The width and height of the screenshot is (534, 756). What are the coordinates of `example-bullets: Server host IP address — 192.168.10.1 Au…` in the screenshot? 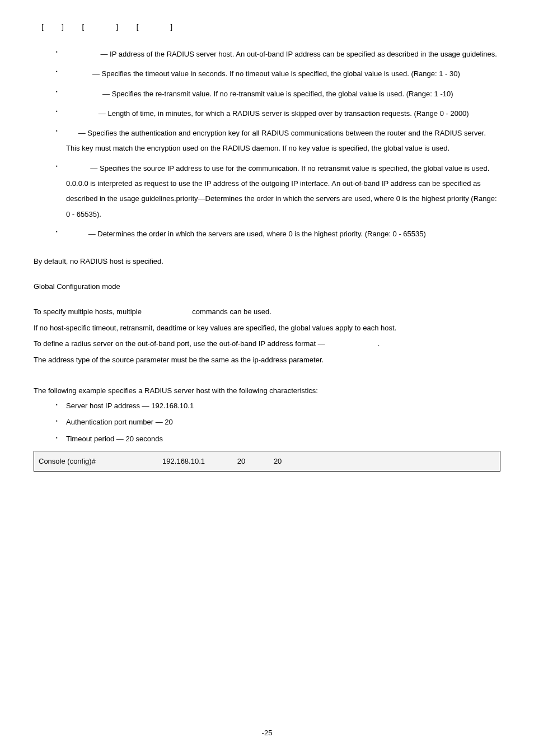 It's located at (278, 422).